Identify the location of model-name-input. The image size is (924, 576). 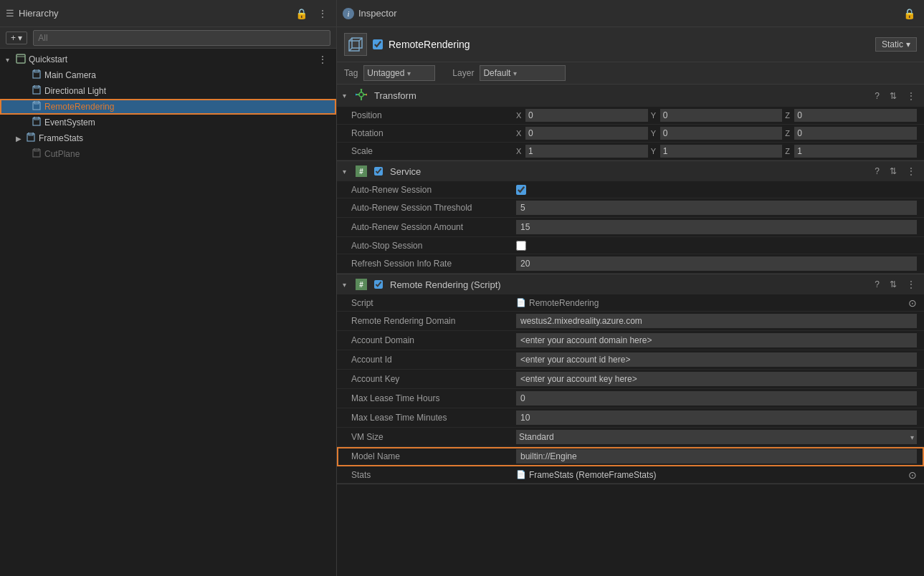
(717, 456).